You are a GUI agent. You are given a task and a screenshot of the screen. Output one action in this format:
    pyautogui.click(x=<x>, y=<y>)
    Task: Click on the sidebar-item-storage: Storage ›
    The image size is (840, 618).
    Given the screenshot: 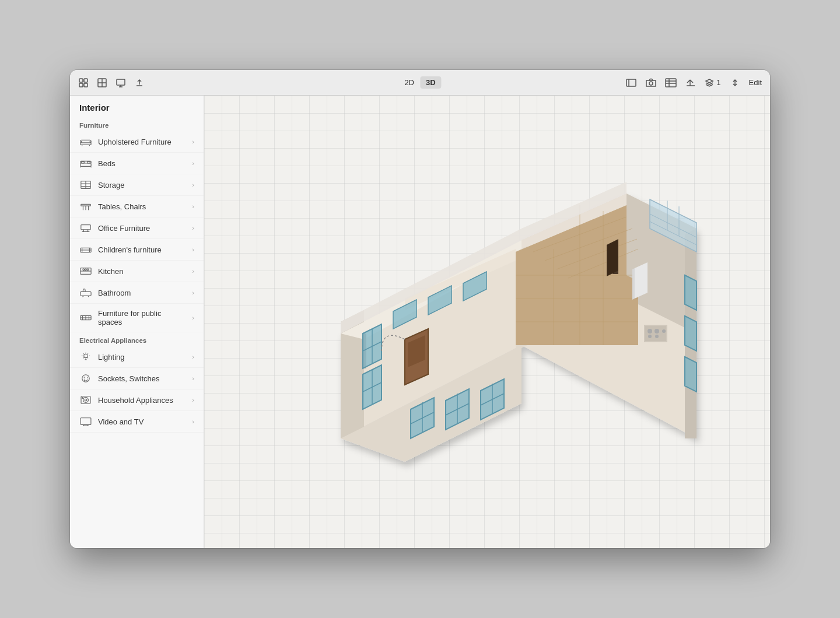 What is the action you would take?
    pyautogui.click(x=136, y=185)
    